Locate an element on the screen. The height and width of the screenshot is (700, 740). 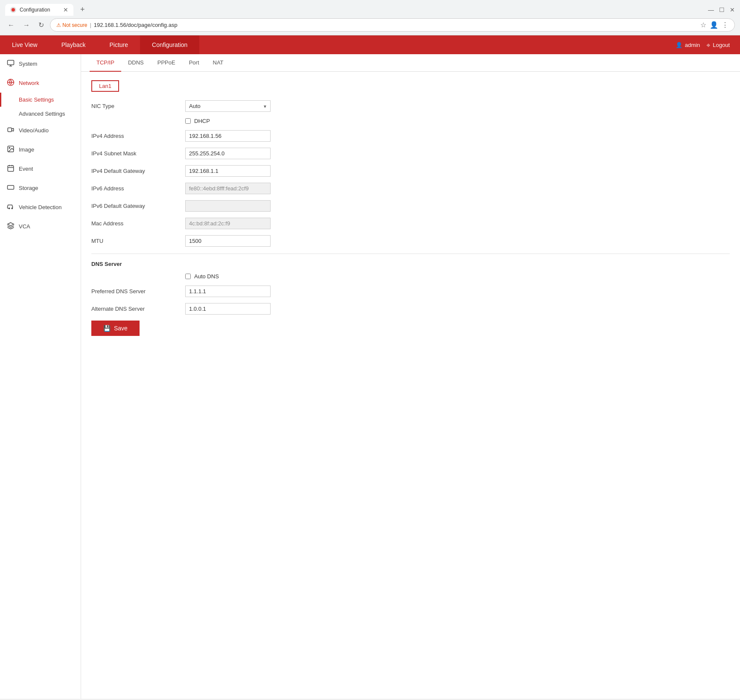
ipv4-address-row: IPv4 Address is located at coordinates (411, 136).